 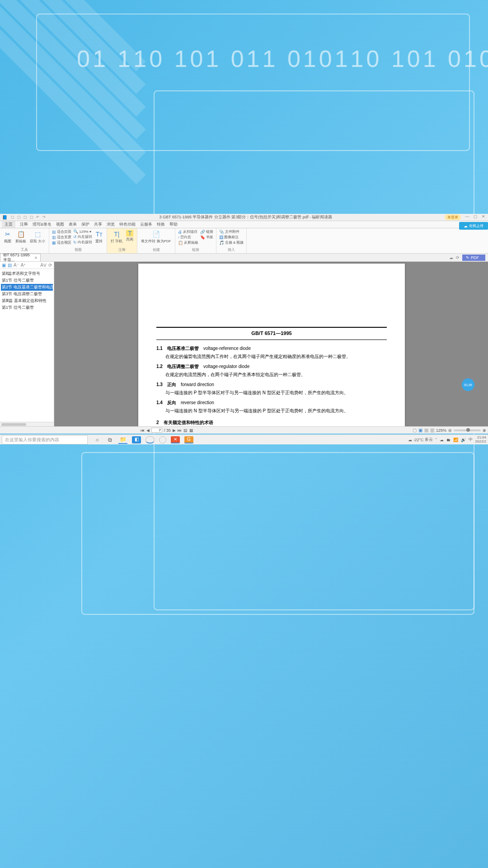 I want to click on print-icon: ▢, so click(x=32, y=217).